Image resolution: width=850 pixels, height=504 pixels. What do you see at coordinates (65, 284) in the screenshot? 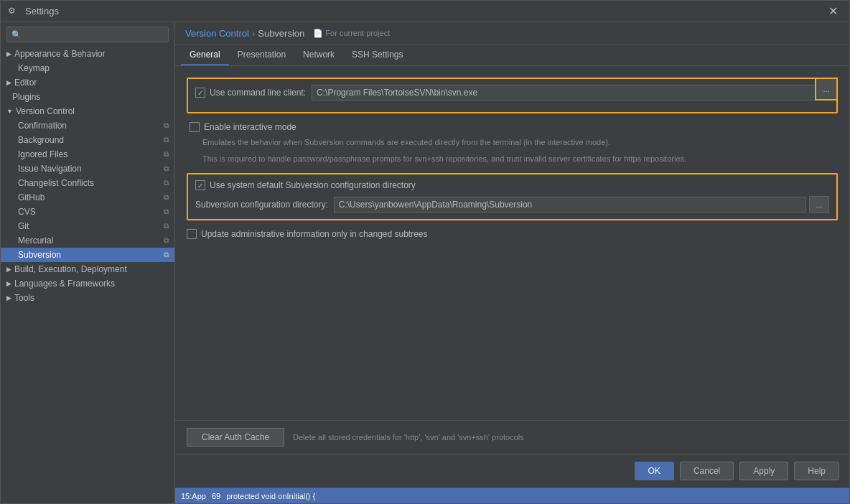
I see `sidebar-label-languages: Languages & Frameworks` at bounding box center [65, 284].